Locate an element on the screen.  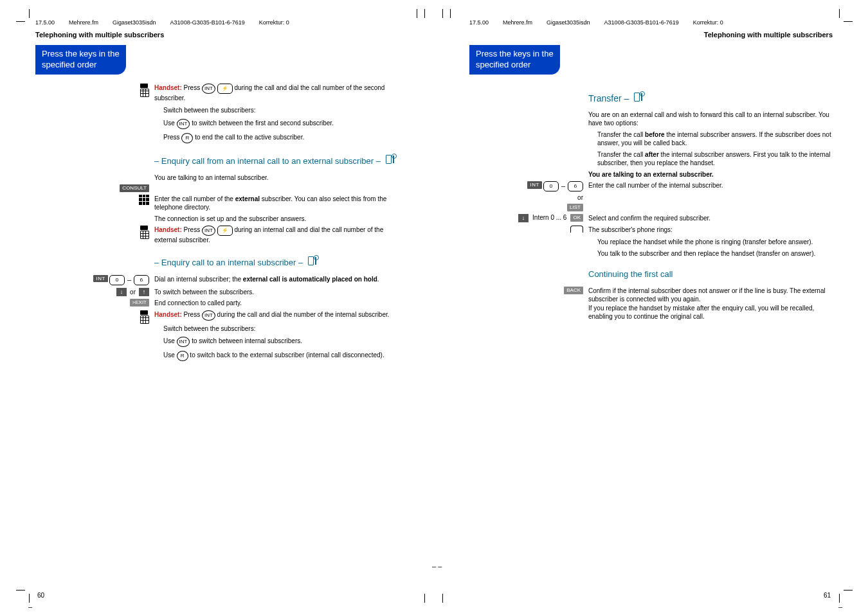
keypad-icon is located at coordinates (144, 200).